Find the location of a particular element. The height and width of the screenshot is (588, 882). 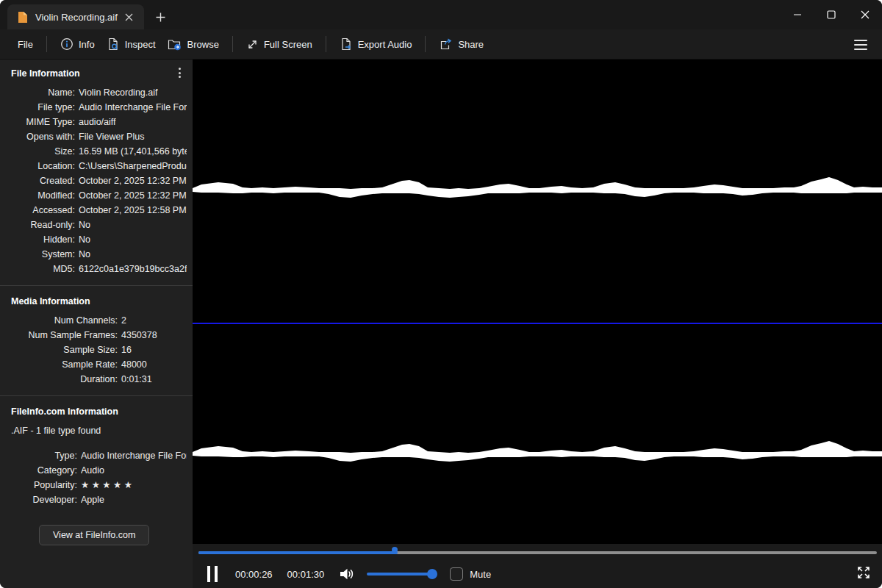

total-duration: 00:01:30 is located at coordinates (306, 575).